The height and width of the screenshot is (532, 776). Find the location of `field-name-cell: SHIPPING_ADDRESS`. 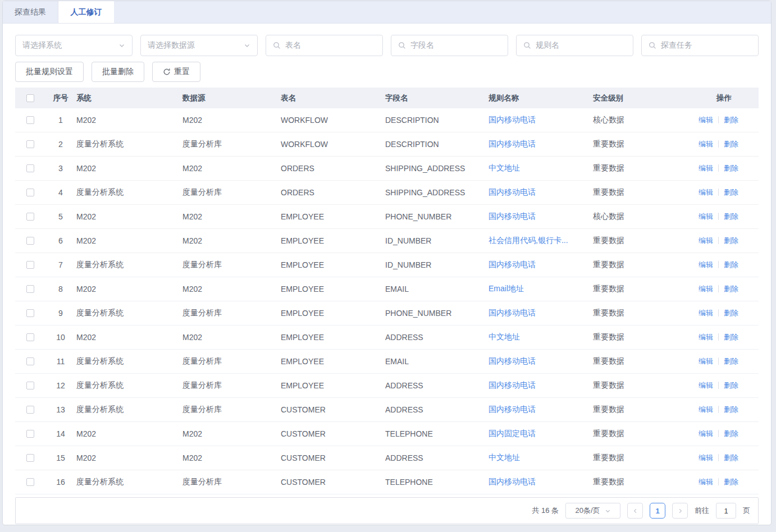

field-name-cell: SHIPPING_ADDRESS is located at coordinates (437, 192).